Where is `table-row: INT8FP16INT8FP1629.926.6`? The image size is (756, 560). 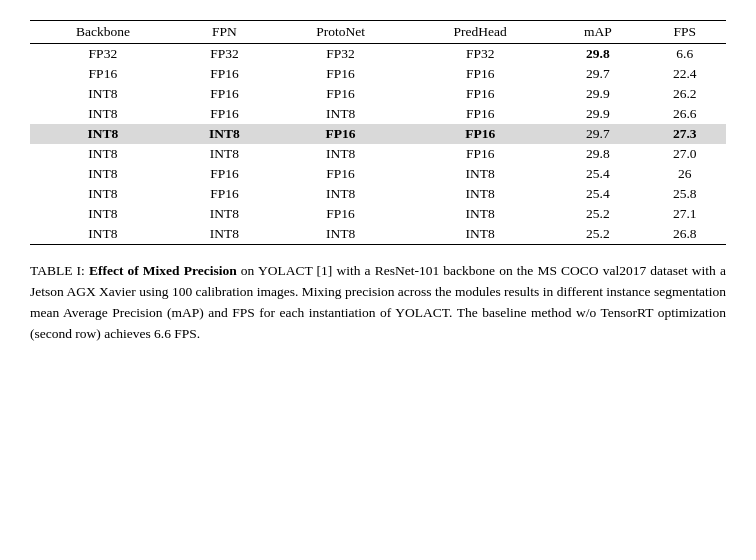 table-row: INT8FP16INT8FP1629.926.6 is located at coordinates (378, 114).